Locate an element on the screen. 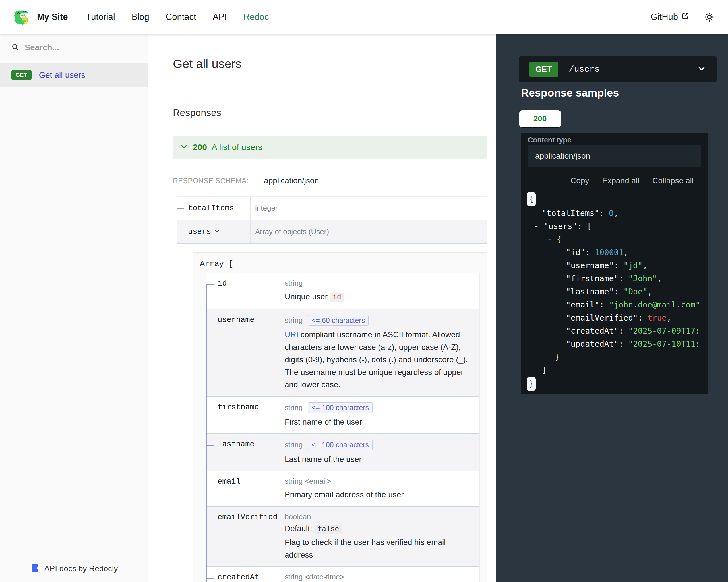 The image size is (728, 582). field-name: email is located at coordinates (229, 482).